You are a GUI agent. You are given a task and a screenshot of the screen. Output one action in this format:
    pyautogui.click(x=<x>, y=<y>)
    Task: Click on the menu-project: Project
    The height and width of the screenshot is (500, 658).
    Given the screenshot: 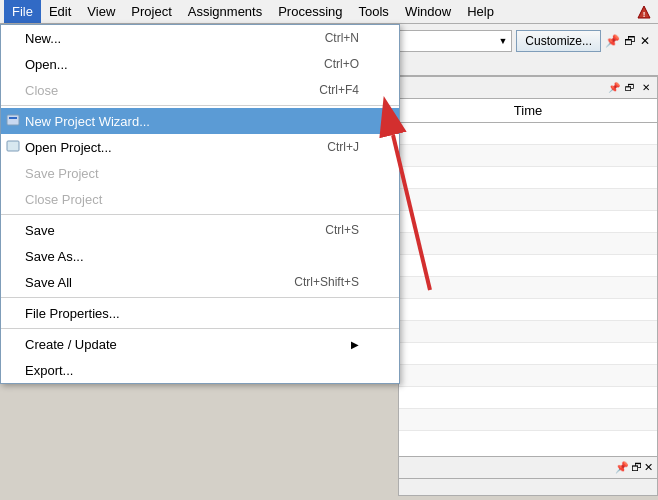 What is the action you would take?
    pyautogui.click(x=151, y=12)
    